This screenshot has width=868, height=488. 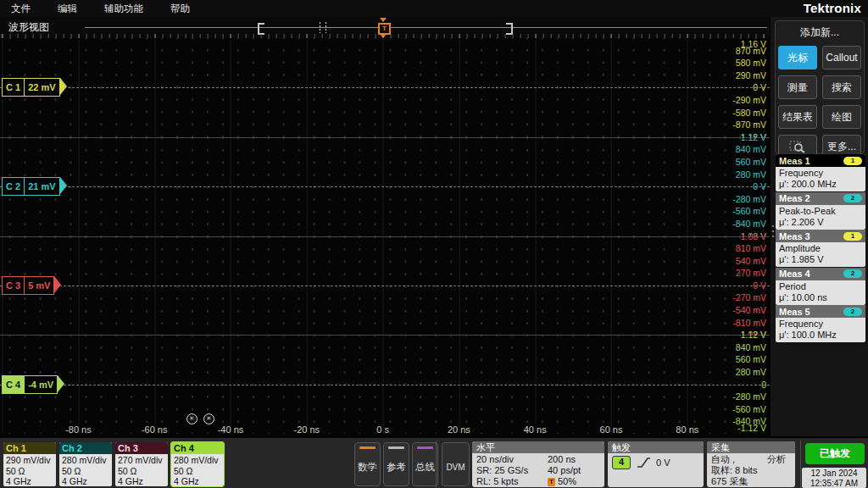 I want to click on menu-item: 文件, so click(x=20, y=8).